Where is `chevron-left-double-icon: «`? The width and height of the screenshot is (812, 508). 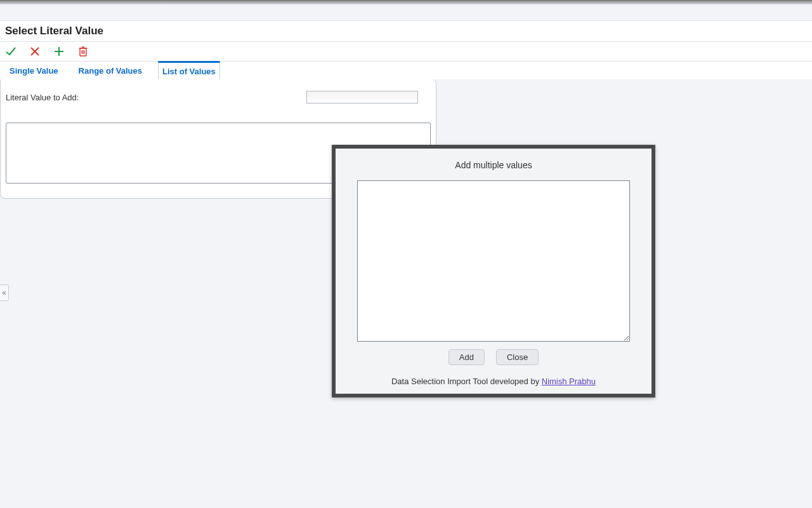 chevron-left-double-icon: « is located at coordinates (4, 293).